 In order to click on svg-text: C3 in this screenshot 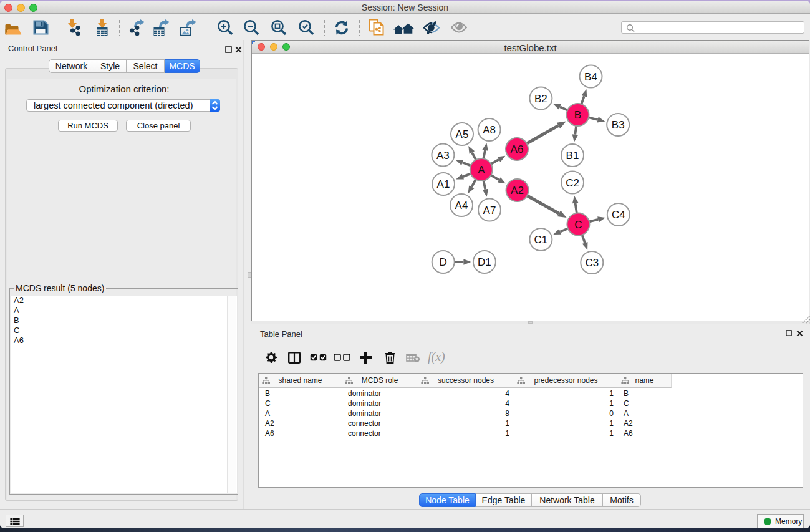, I will do `click(592, 263)`.